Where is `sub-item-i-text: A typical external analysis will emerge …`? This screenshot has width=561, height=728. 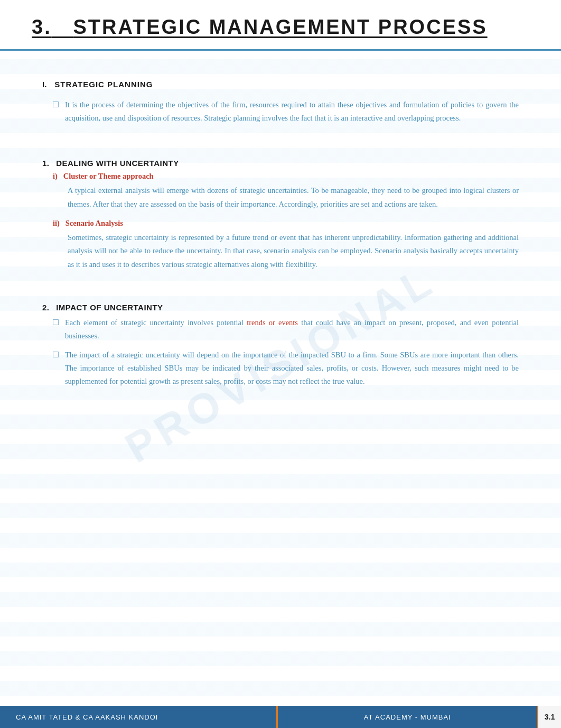
sub-item-i-text: A typical external analysis will emerge … is located at coordinates (293, 198).